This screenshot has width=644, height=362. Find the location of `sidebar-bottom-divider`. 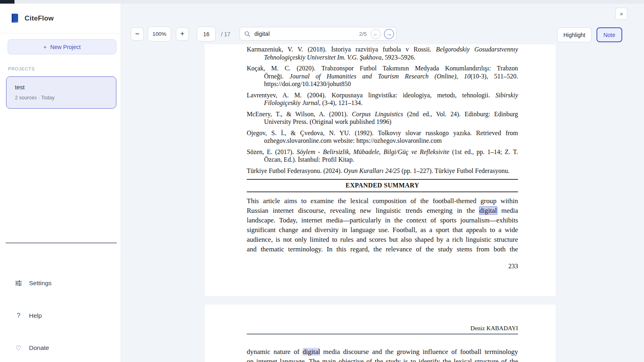

sidebar-bottom-divider is located at coordinates (61, 243).